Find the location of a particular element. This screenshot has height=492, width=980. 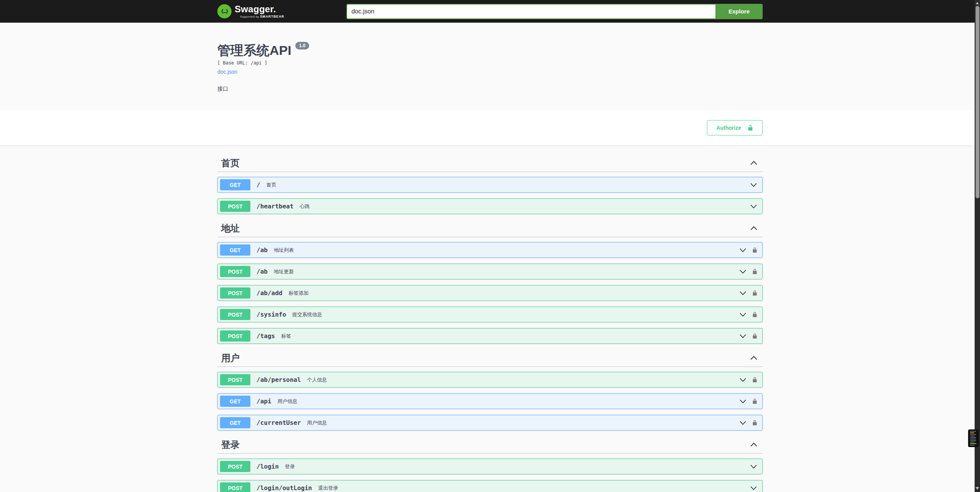

tag-title: 登录 is located at coordinates (230, 445).